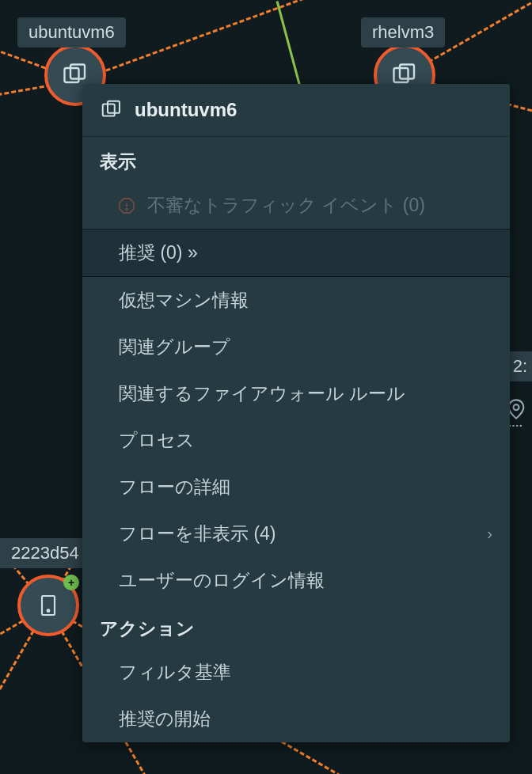 The height and width of the screenshot is (774, 532). I want to click on menu-item-hide-flows: フローを非表示 (4) ›, so click(296, 533).